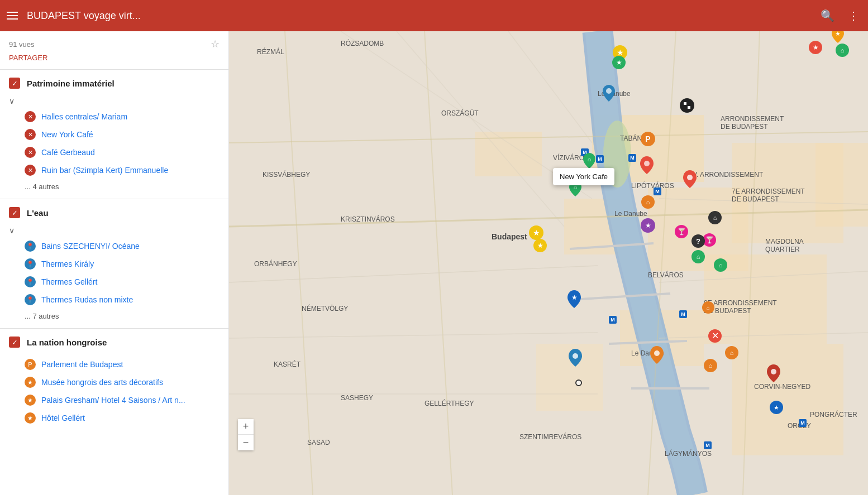 This screenshot has height=495, width=868. I want to click on place-icon: P, so click(30, 364).